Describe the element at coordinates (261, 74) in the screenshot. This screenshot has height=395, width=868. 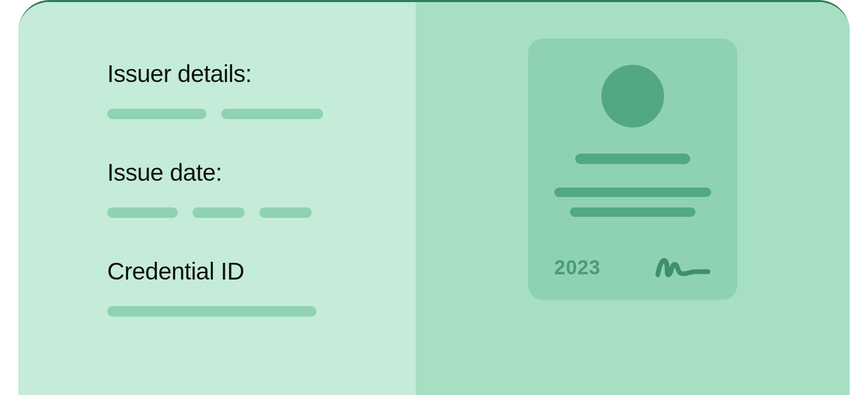
I see `issuer-details-label: Issuer details:` at that location.